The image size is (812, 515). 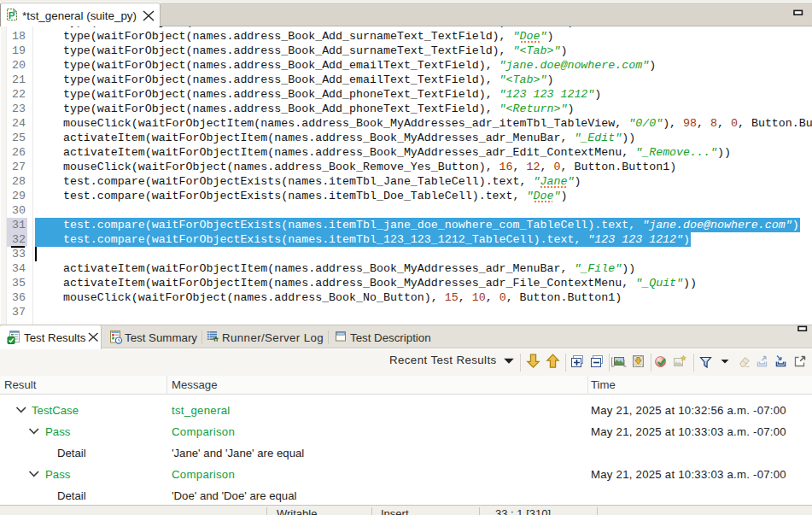 What do you see at coordinates (11, 15) in the screenshot?
I see `svg-text: P` at bounding box center [11, 15].